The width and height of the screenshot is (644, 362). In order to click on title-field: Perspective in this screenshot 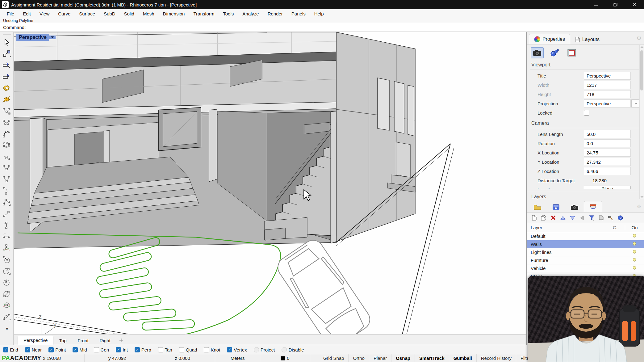, I will do `click(607, 76)`.